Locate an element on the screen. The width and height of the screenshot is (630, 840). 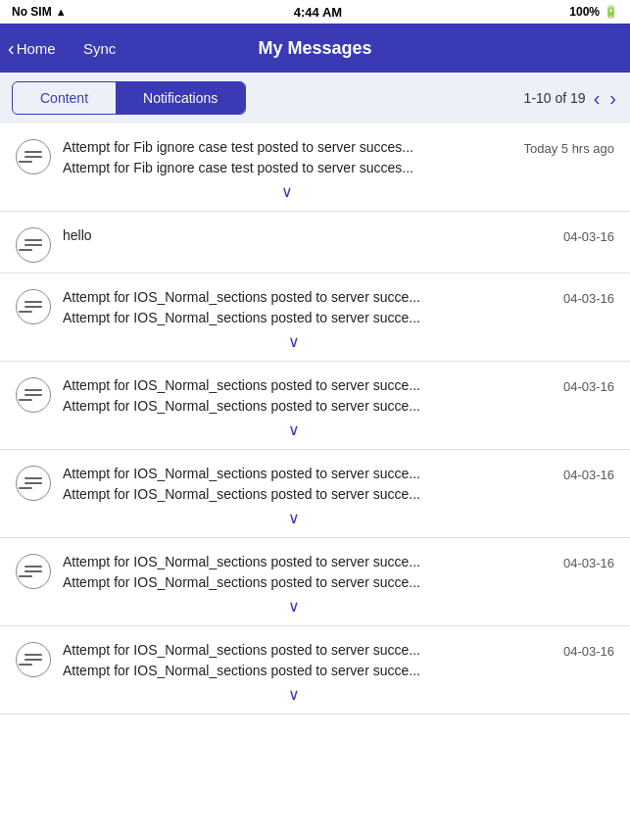
wifi-icon: ▲ is located at coordinates (61, 12).